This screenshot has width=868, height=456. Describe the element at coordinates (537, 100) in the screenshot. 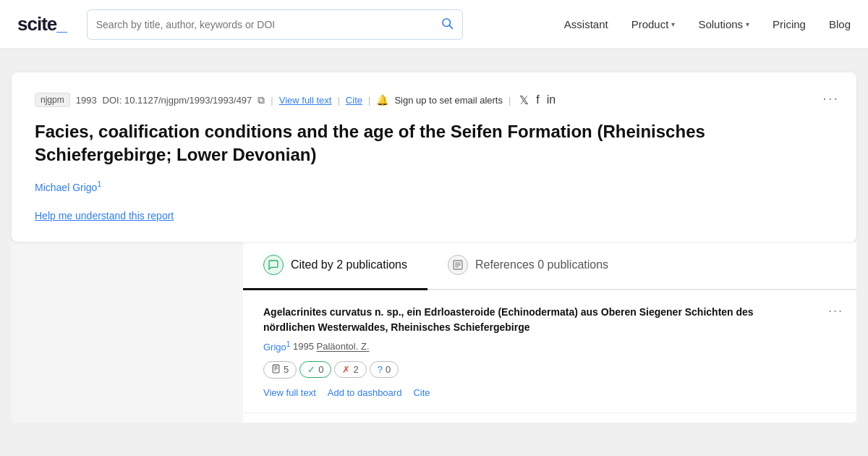

I see `social-icons: 𝕏 f in` at that location.